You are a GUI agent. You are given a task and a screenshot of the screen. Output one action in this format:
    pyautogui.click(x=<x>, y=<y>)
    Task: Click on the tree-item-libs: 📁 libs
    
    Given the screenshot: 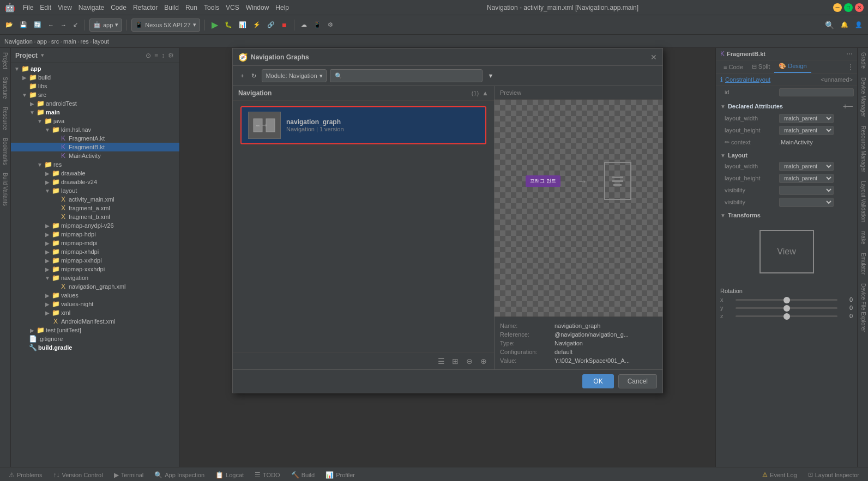 What is the action you would take?
    pyautogui.click(x=95, y=86)
    